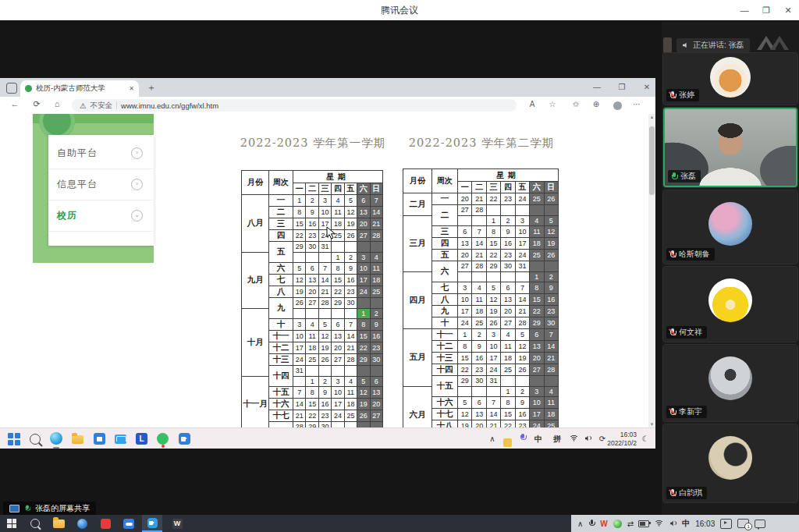 This screenshot has height=532, width=799. I want to click on more-menu-icon: ⋯, so click(637, 105).